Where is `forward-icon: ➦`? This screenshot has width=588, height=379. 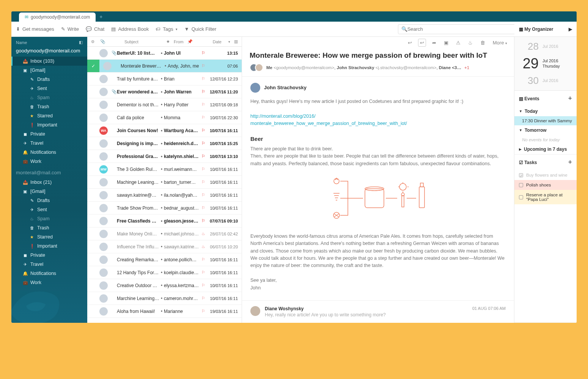
forward-icon: ➦ is located at coordinates (434, 43).